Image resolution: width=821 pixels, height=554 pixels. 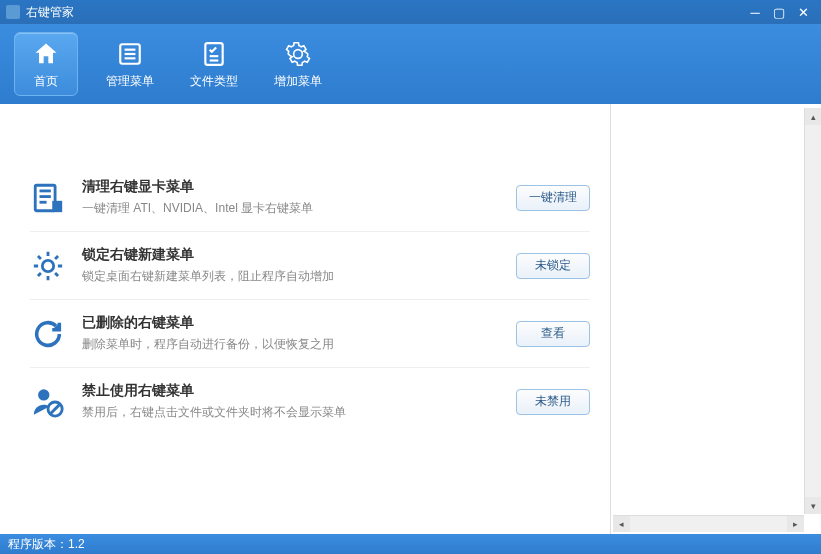 What do you see at coordinates (46, 54) in the screenshot?
I see `home-icon` at bounding box center [46, 54].